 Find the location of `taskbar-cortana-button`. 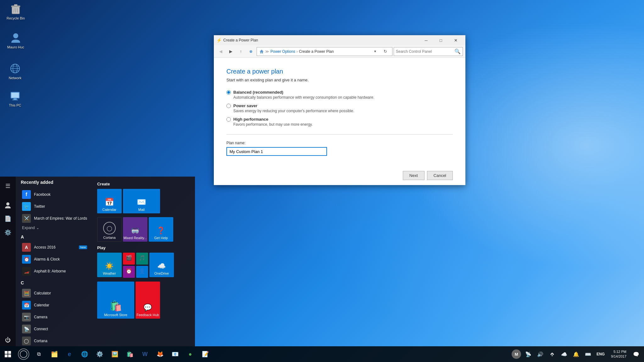

taskbar-cortana-button is located at coordinates (24, 354).